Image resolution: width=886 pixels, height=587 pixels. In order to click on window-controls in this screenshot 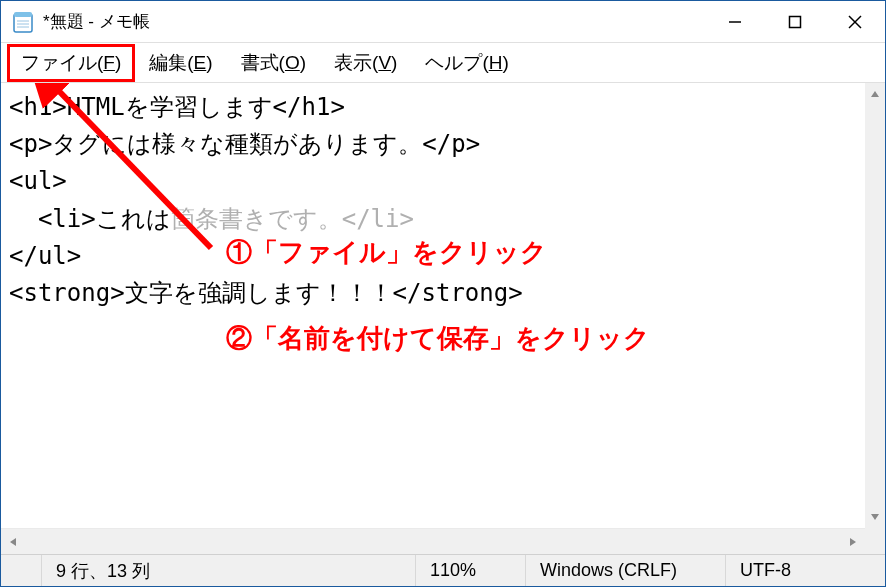, I will do `click(795, 22)`.